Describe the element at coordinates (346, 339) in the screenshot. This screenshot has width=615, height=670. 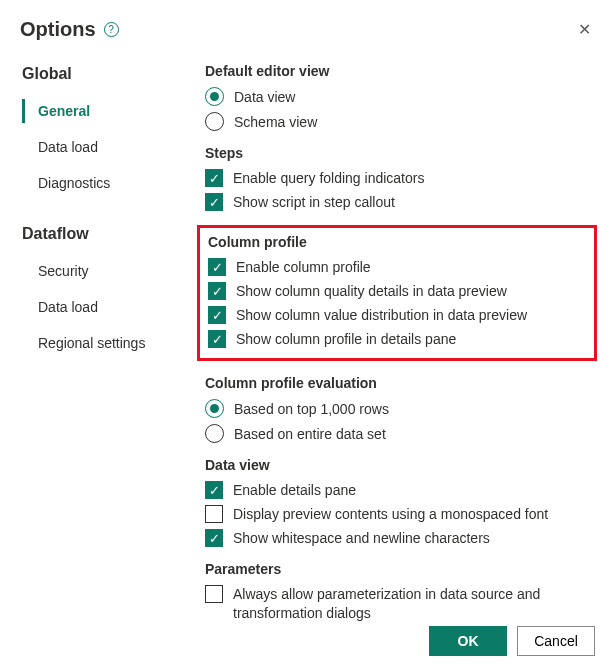
I see `check-label: Show column profile in details pane` at that location.